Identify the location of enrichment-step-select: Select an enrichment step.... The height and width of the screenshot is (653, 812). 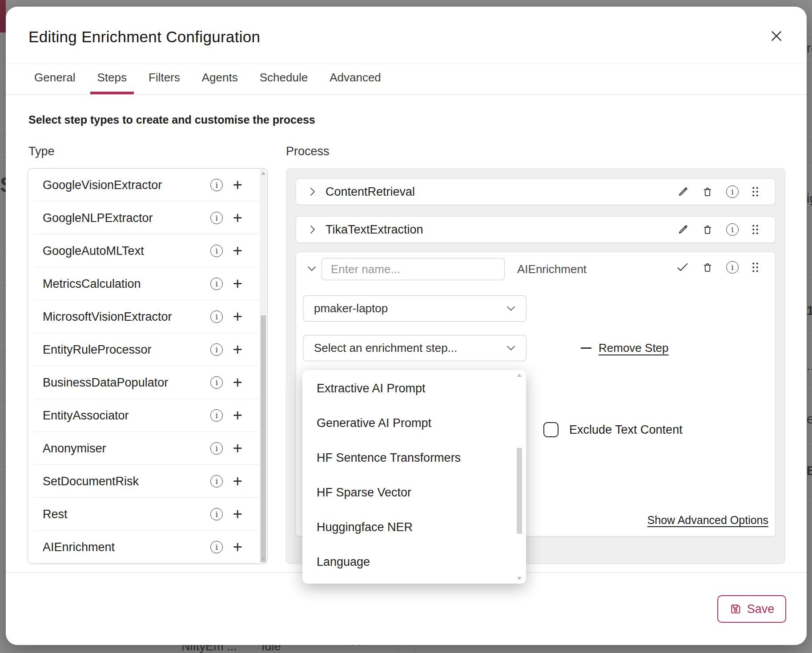
(414, 348).